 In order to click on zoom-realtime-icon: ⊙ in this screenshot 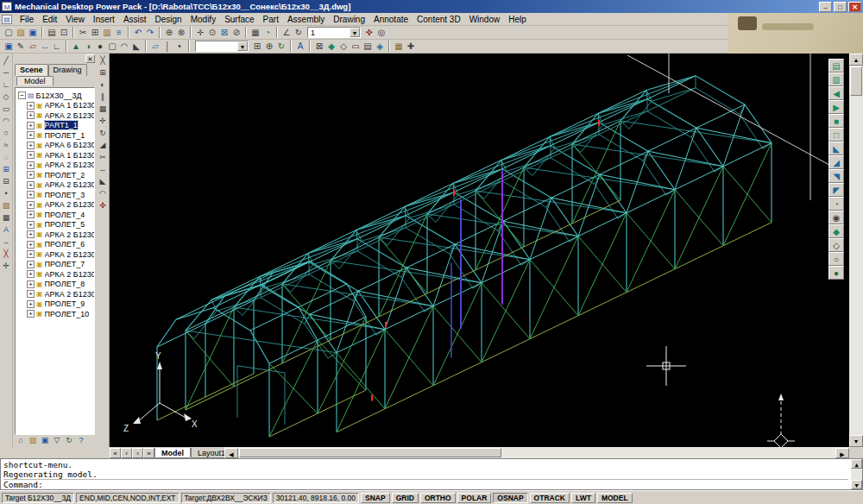, I will do `click(212, 33)`.